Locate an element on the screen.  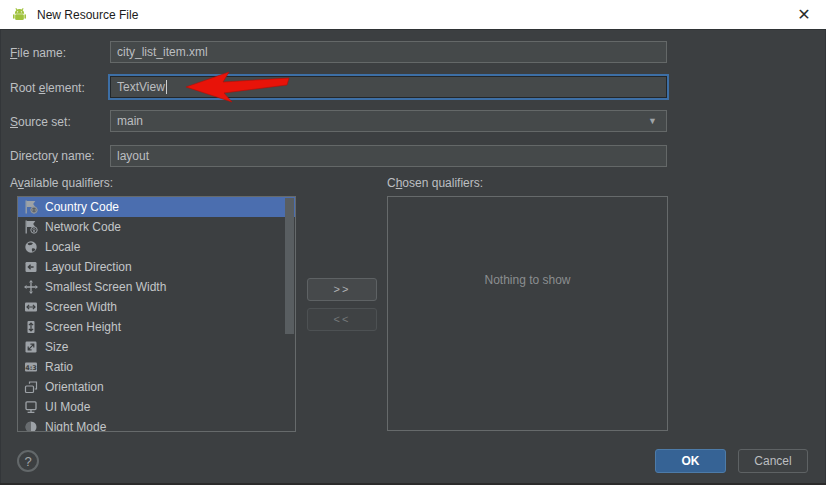
window-title: New Resource File is located at coordinates (88, 15).